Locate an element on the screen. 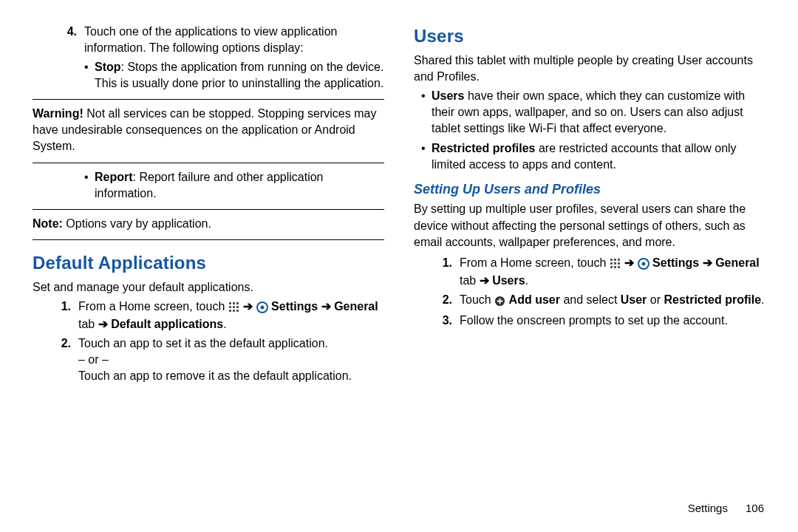  heading-users: Users is located at coordinates (590, 35).